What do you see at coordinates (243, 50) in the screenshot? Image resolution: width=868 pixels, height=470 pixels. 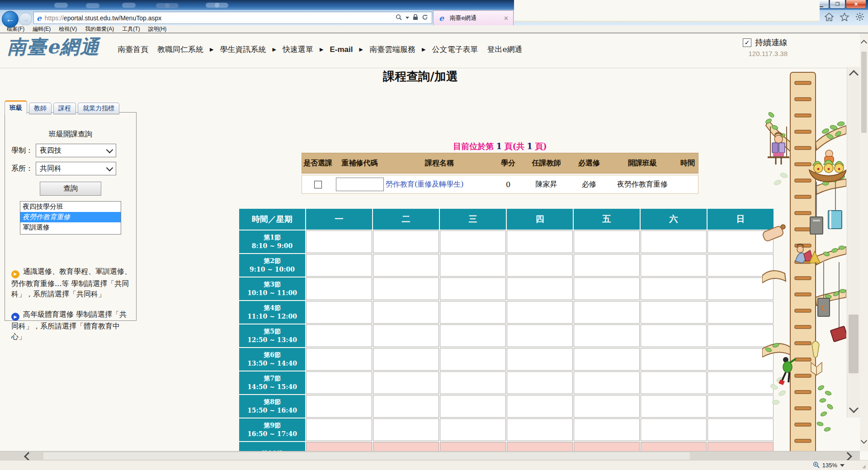 I see `nav-item-2: 學生資訊系統` at bounding box center [243, 50].